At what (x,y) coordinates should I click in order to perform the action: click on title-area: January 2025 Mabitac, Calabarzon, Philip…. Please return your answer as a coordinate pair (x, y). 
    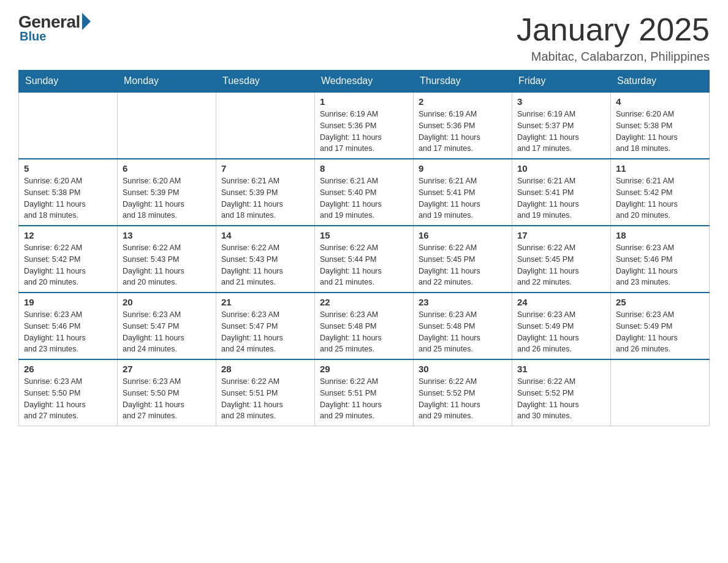
    Looking at the image, I should click on (613, 38).